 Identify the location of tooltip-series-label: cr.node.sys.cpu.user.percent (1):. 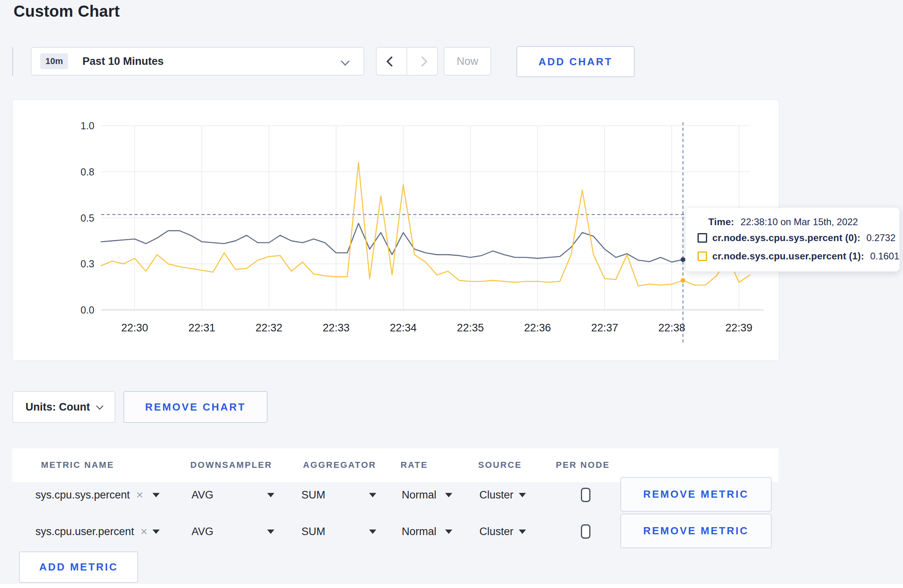
(788, 256).